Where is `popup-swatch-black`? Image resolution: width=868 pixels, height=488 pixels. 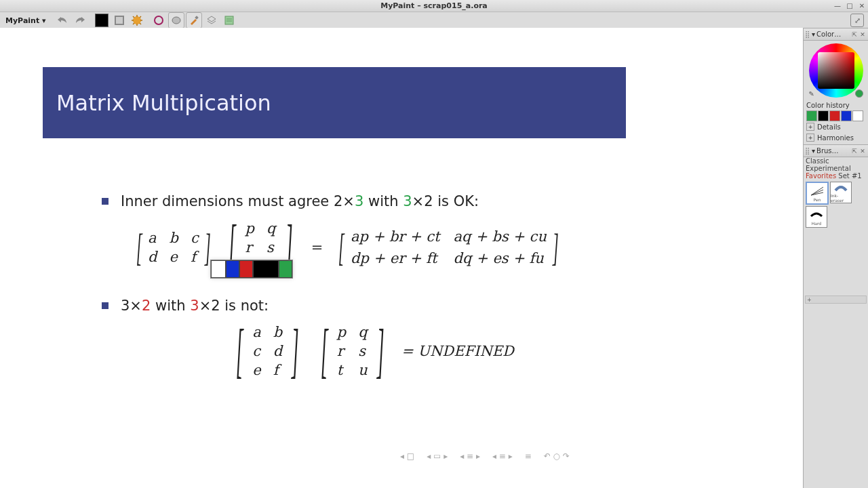
popup-swatch-black is located at coordinates (266, 269).